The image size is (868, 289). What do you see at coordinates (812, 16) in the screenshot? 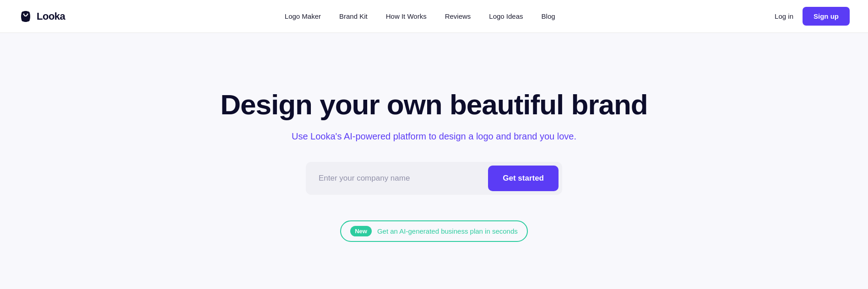
I see `navbar-actions: Log in Sign up` at bounding box center [812, 16].